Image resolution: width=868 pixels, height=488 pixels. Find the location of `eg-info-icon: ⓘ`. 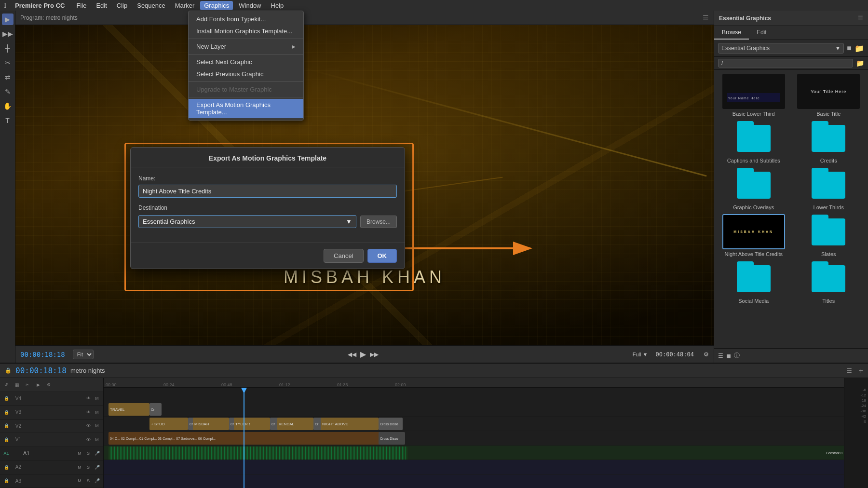

eg-info-icon: ⓘ is located at coordinates (737, 356).